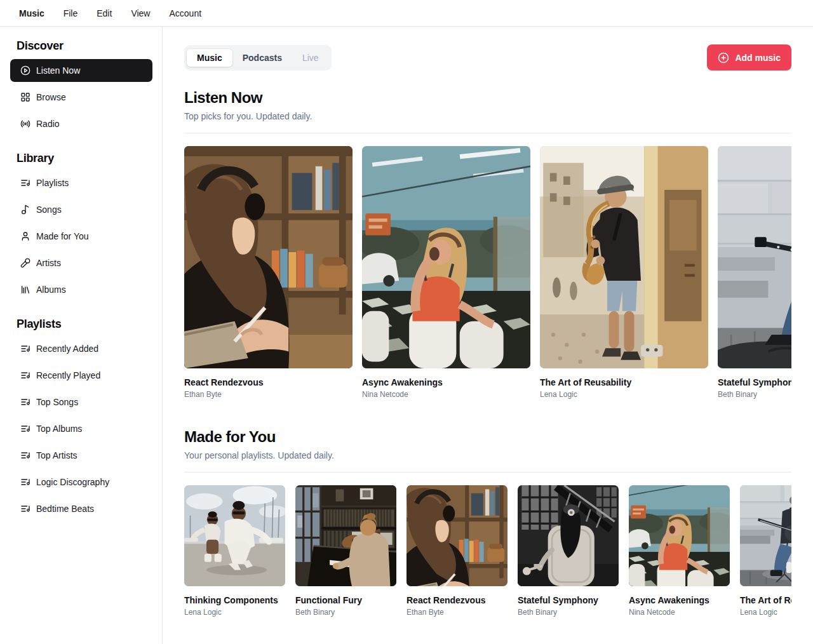  What do you see at coordinates (140, 13) in the screenshot?
I see `menu-view: View` at bounding box center [140, 13].